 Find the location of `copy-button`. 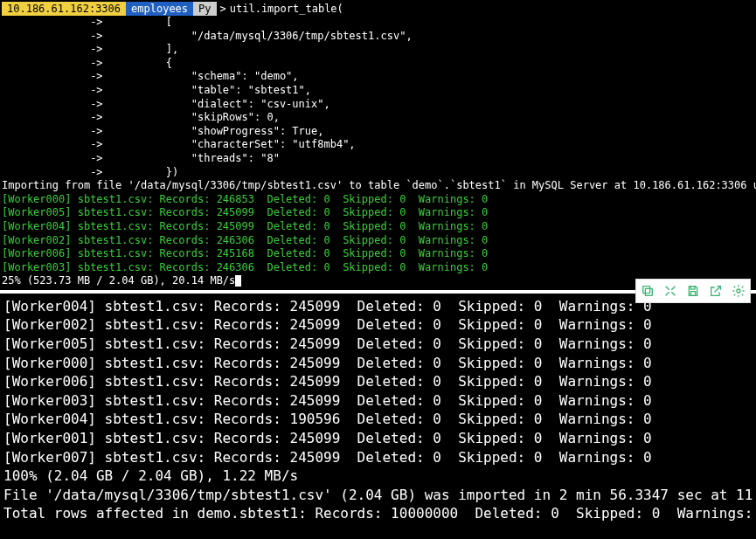

copy-button is located at coordinates (648, 291).